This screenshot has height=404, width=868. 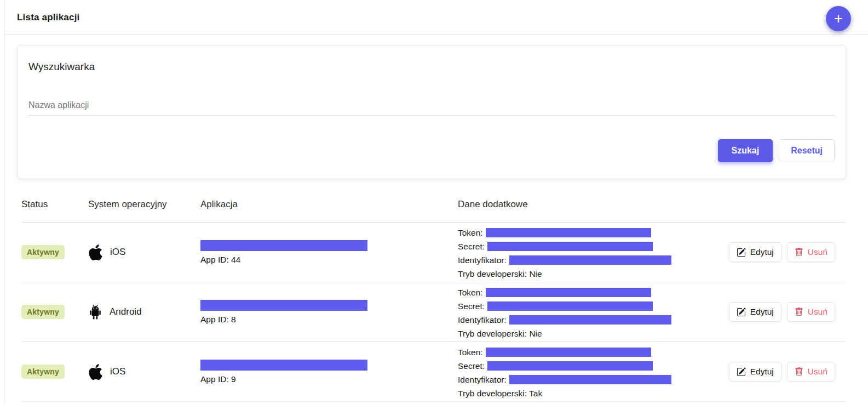 I want to click on search-button: Szukaj, so click(x=746, y=151).